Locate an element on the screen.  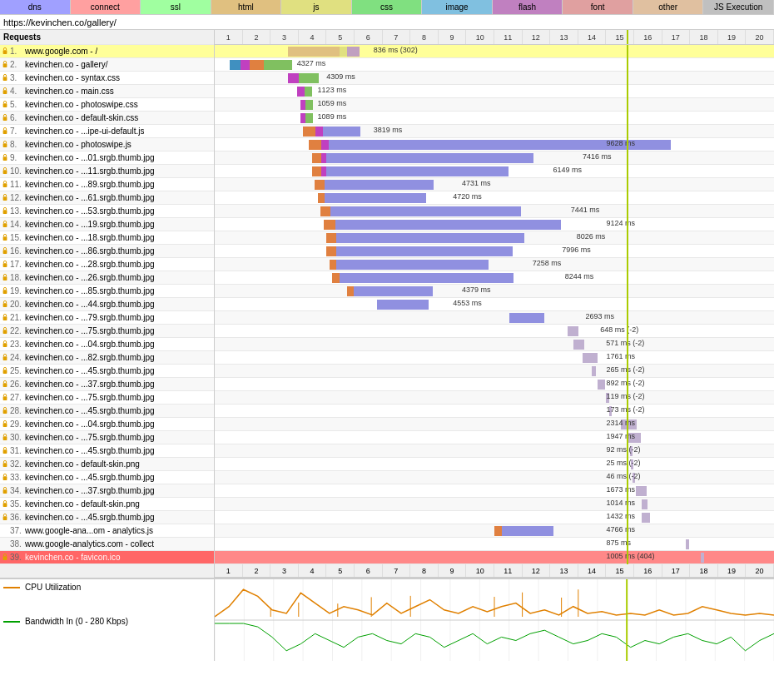
request-row: 34.kevinchen.co - ...37.srgb.thumb.jpg is located at coordinates (107, 491).